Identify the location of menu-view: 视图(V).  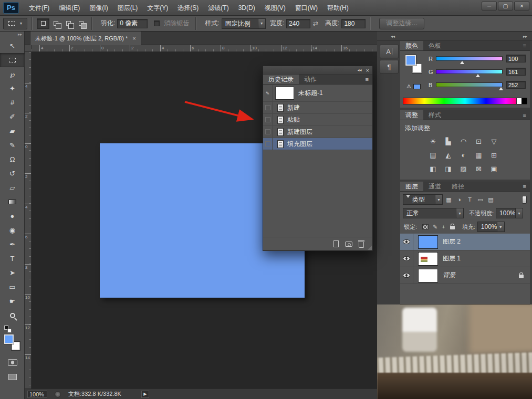
(275, 8).